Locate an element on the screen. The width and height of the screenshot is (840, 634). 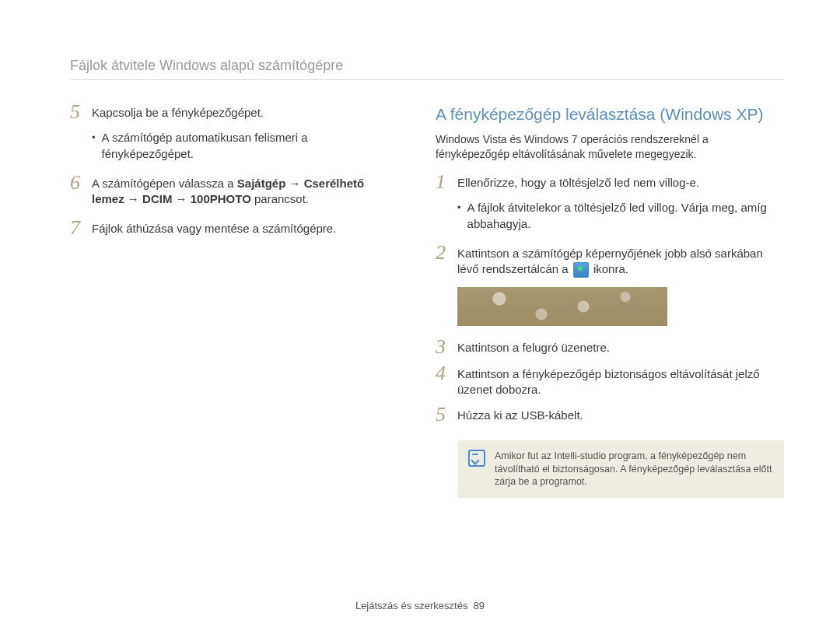
footer-page-number: 89 is located at coordinates (479, 605).